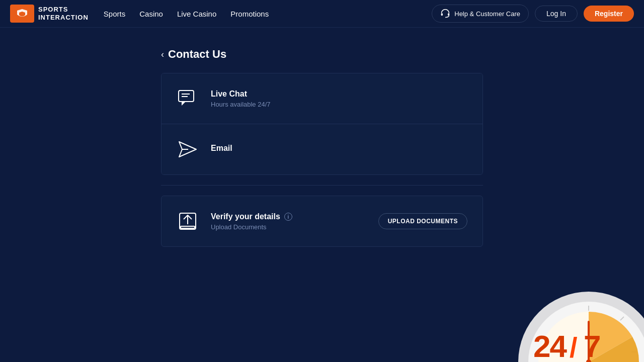 The height and width of the screenshot is (362, 644). I want to click on nav-sports: Sports, so click(115, 14).